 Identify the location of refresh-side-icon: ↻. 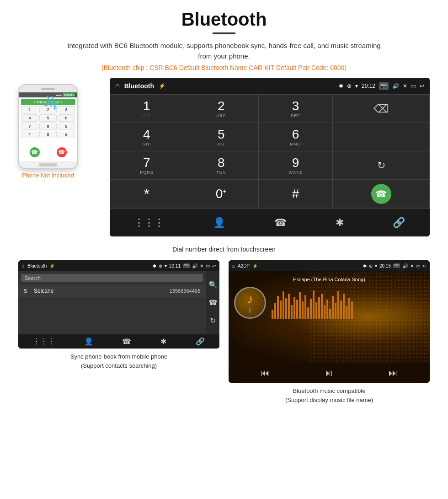
(213, 320).